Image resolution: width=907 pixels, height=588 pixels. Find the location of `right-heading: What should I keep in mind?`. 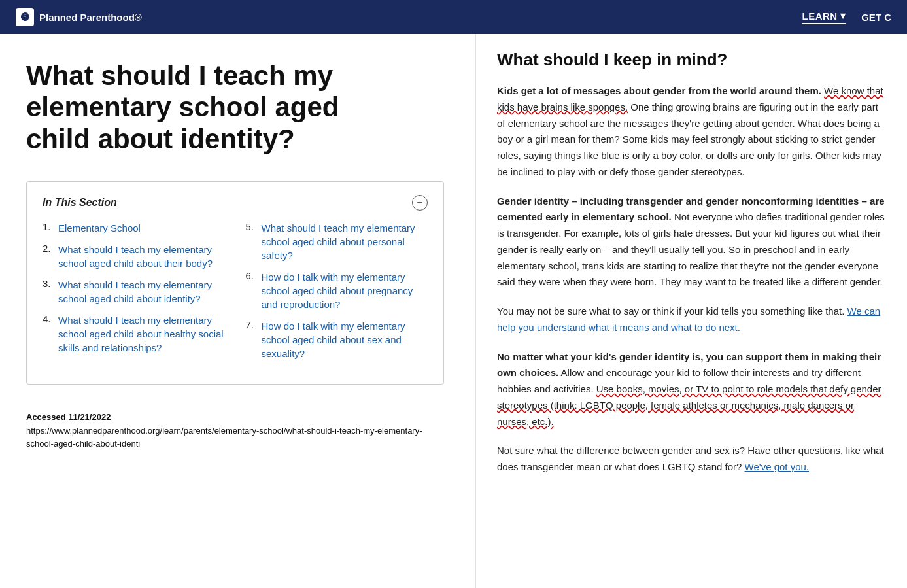

right-heading: What should I keep in mind? is located at coordinates (692, 60).